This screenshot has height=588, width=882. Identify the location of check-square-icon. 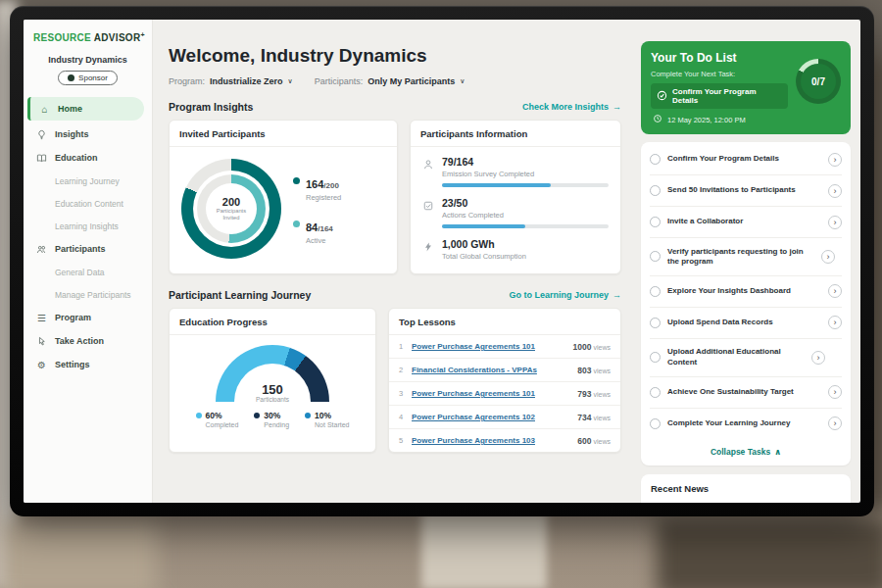
(428, 213).